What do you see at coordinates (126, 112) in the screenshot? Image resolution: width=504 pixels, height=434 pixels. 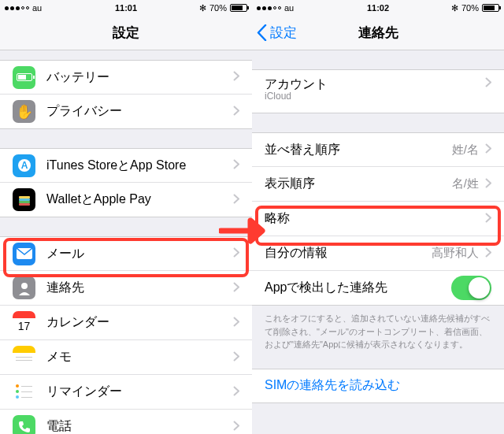 I see `settings-row-hand: ✋プライバシー` at bounding box center [126, 112].